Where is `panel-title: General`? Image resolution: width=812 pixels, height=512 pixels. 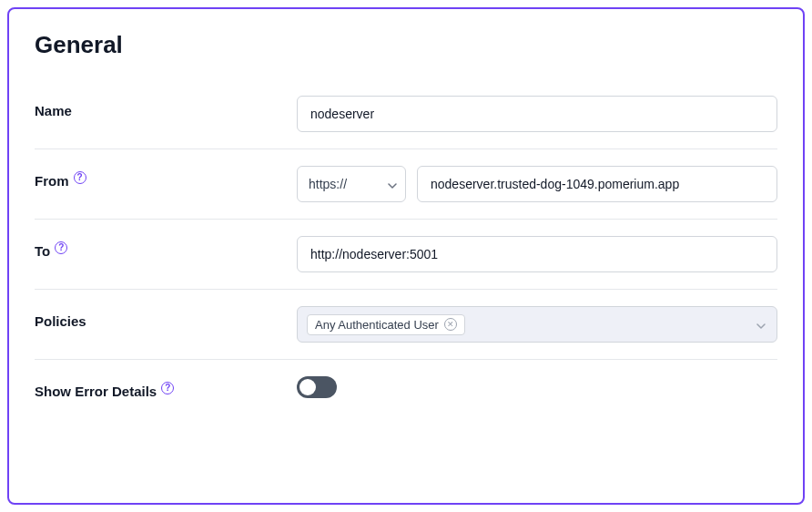
panel-title: General is located at coordinates (406, 46).